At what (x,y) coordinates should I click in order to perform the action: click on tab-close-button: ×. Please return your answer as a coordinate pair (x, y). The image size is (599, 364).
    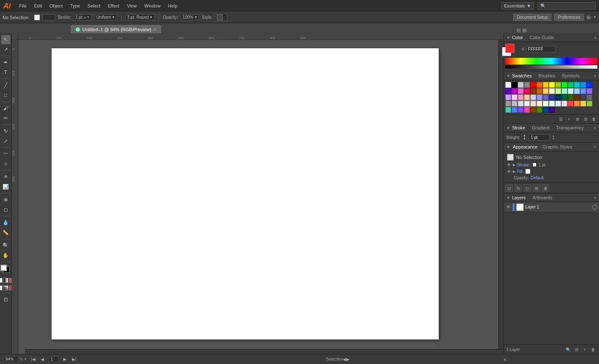
    Looking at the image, I should click on (155, 30).